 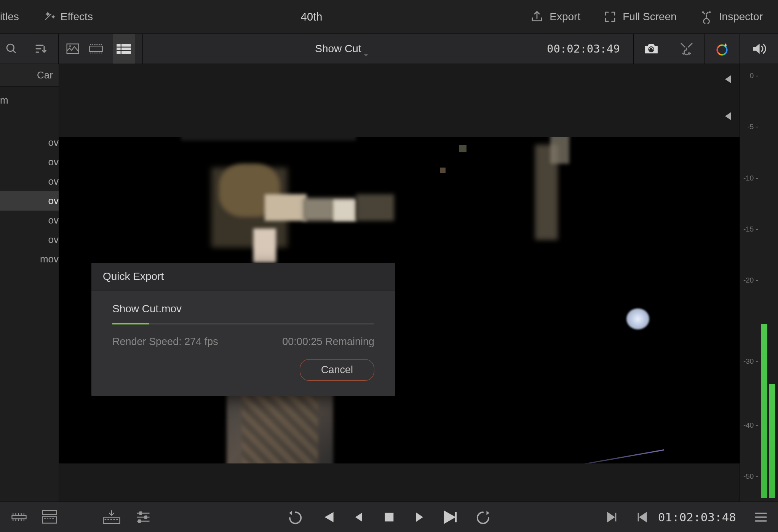 What do you see at coordinates (451, 517) in the screenshot?
I see `goto-end-transport` at bounding box center [451, 517].